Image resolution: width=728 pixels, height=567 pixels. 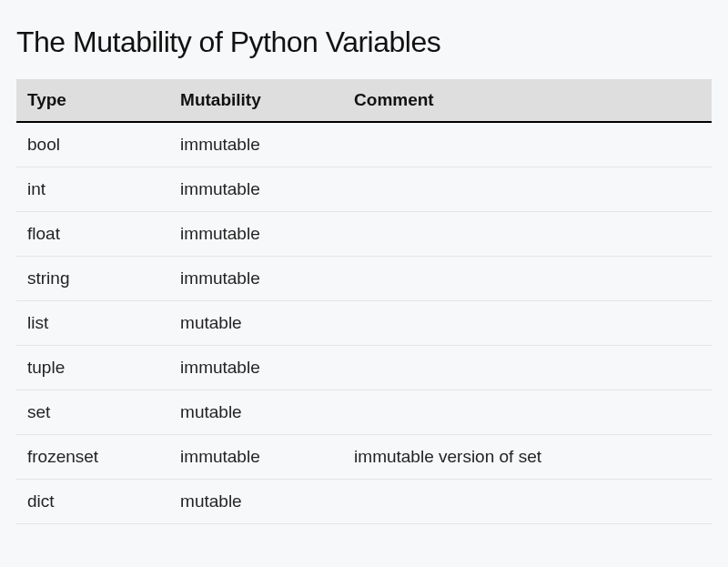 I want to click on table-row: int immutable, so click(x=364, y=189).